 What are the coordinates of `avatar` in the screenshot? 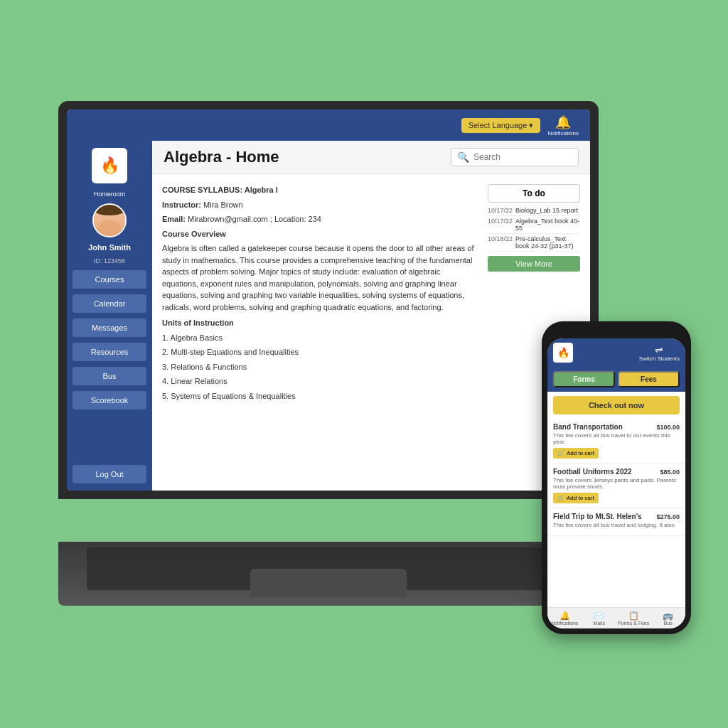 It's located at (109, 220).